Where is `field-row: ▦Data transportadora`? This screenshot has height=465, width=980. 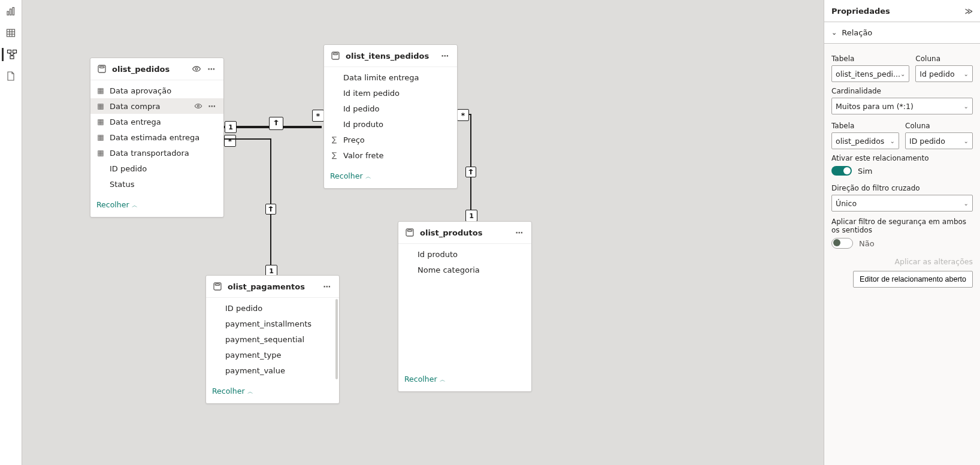 field-row: ▦Data transportadora is located at coordinates (157, 153).